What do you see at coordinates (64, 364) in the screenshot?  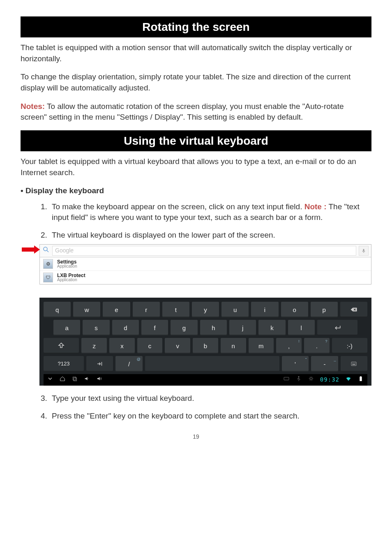 I see `key-numtoggle: ?123` at bounding box center [64, 364].